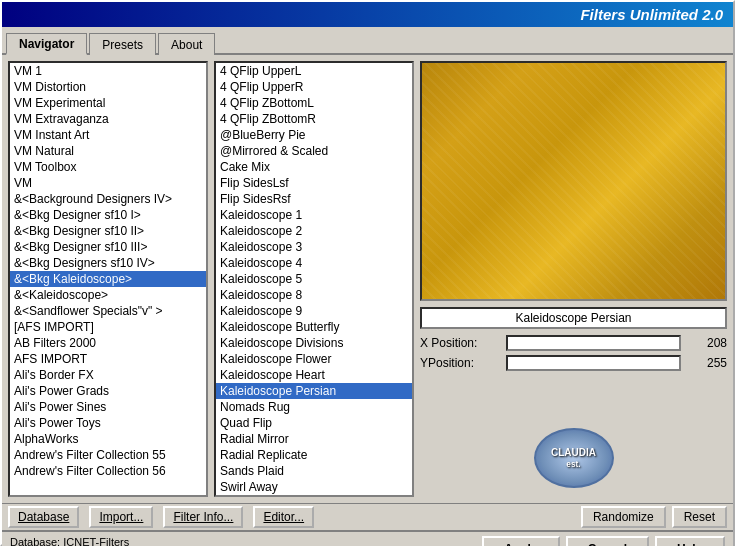 Image resolution: width=735 pixels, height=546 pixels. What do you see at coordinates (314, 247) in the screenshot?
I see `middle-list-item: Kaleidoscope 3` at bounding box center [314, 247].